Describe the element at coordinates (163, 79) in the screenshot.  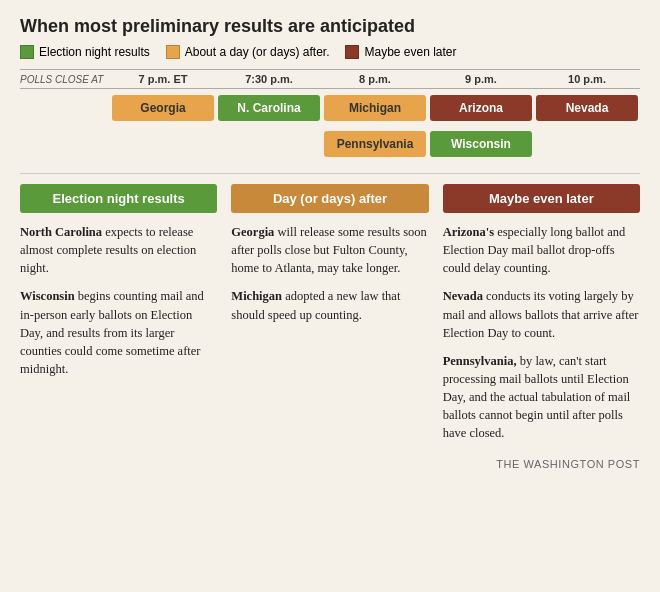
I see `time-slot-label: 7 p.m. ET` at that location.